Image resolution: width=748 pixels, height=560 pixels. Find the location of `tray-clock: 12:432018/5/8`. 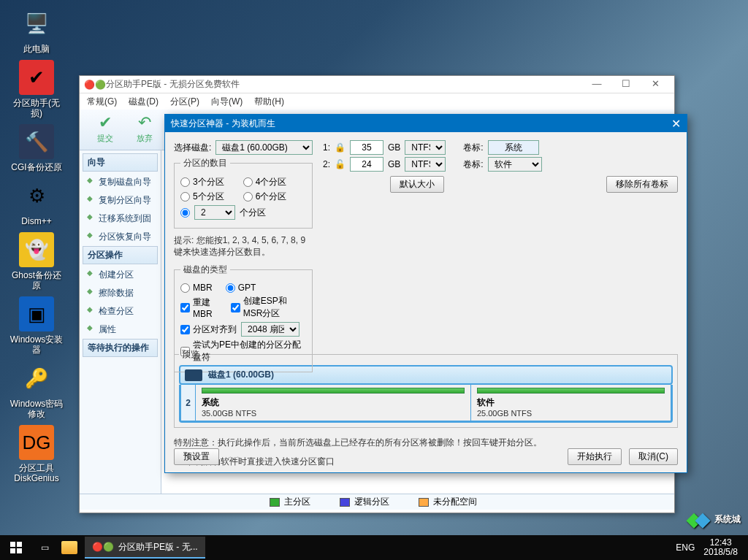

tray-clock: 12:432018/5/8 is located at coordinates (720, 548).